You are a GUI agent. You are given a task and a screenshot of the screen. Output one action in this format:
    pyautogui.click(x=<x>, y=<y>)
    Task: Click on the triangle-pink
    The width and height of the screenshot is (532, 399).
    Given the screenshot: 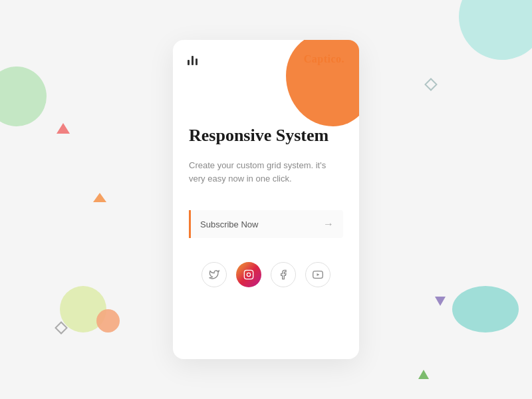 What is the action you would take?
    pyautogui.click(x=63, y=128)
    